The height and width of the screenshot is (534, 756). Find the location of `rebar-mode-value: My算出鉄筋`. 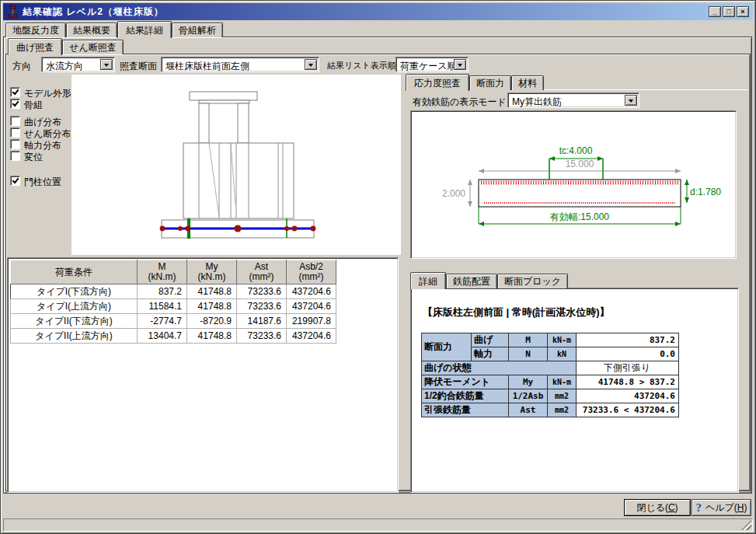

rebar-mode-value: My算出鉄筋 is located at coordinates (537, 103).